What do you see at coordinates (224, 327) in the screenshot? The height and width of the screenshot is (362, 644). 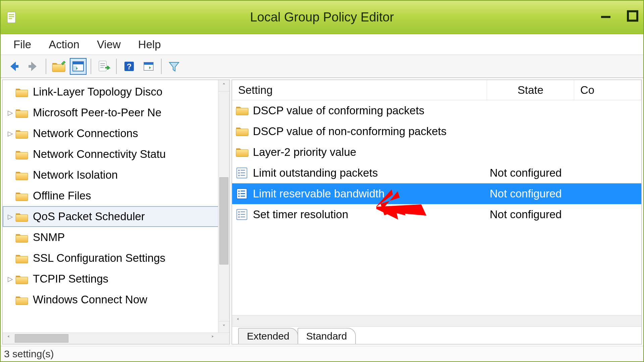 I see `scroll-down-icon: ˅` at bounding box center [224, 327].